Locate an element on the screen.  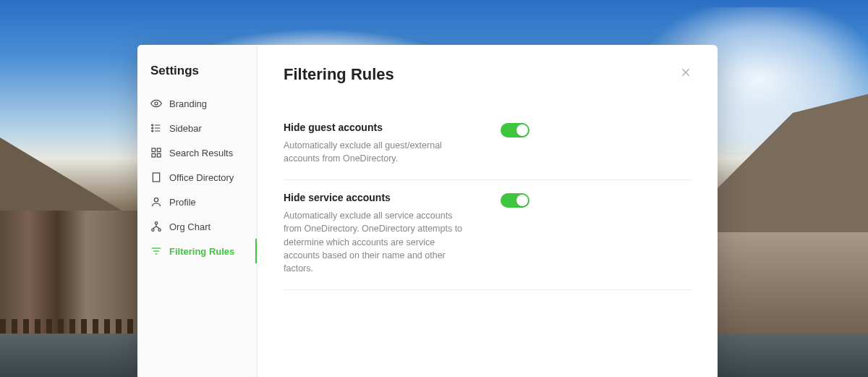
building-icon is located at coordinates (156, 177).